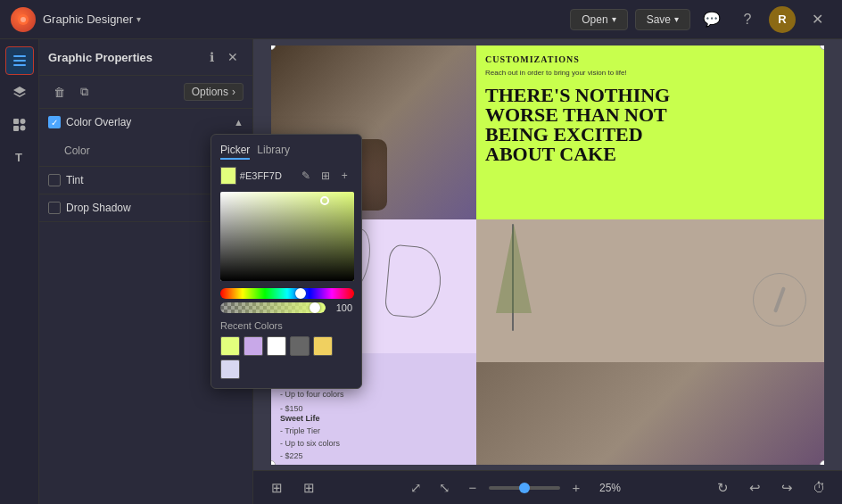 The image size is (842, 504). Describe the element at coordinates (54, 208) in the screenshot. I see `drop-shadow-checkbox` at that location.